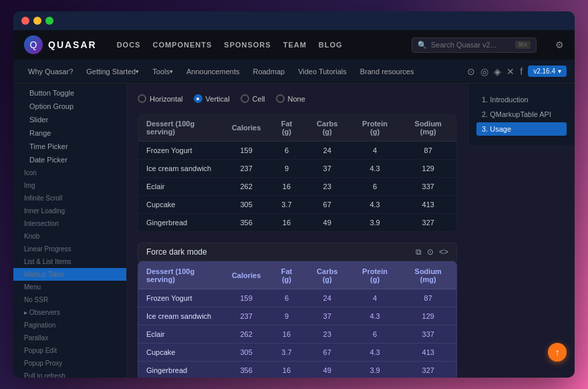 The width and height of the screenshot is (588, 389). Describe the element at coordinates (376, 275) in the screenshot. I see `dth-protein: Protein (g)` at that location.